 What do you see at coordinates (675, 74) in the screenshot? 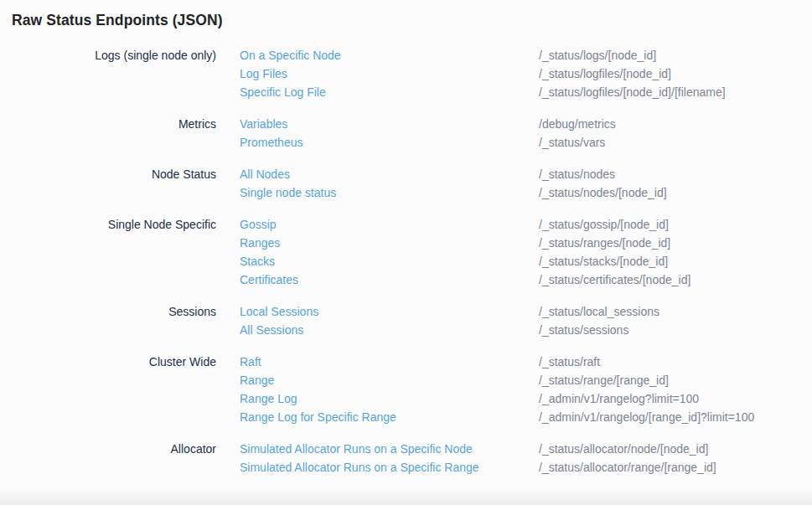
I see `endpoint-paths-column: /_status/logs/[node_id]/_status/logfiles…` at bounding box center [675, 74].